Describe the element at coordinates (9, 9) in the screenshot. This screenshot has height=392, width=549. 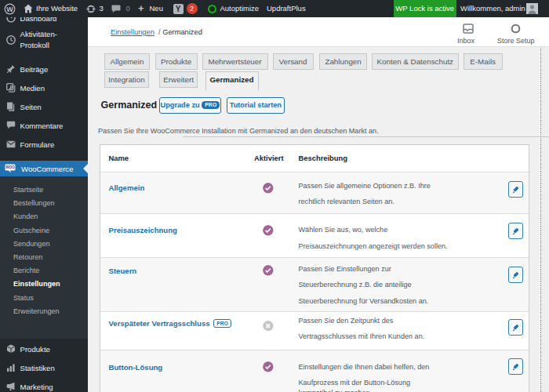
I see `svg-text: W` at that location.